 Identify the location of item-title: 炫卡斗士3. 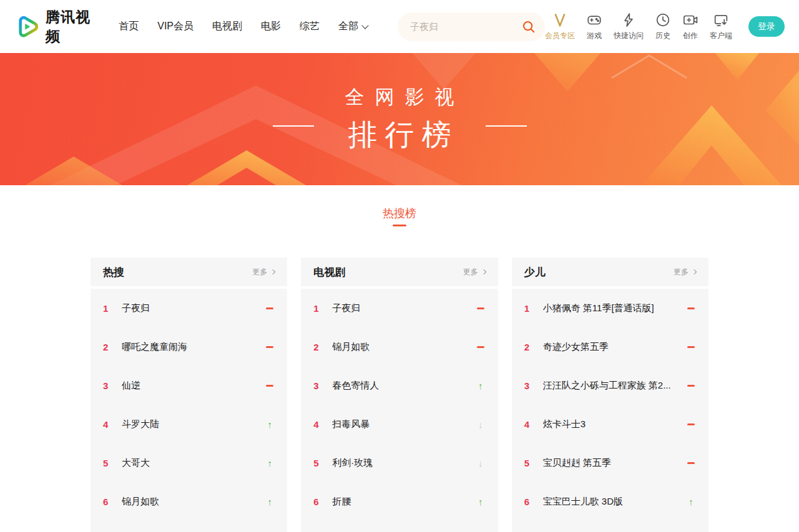
(614, 424).